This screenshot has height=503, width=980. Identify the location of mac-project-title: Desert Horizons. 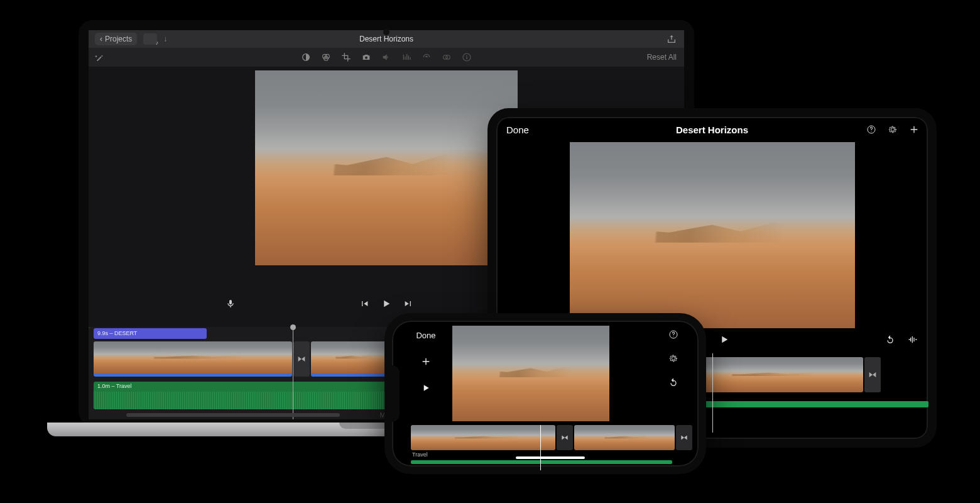
(386, 39).